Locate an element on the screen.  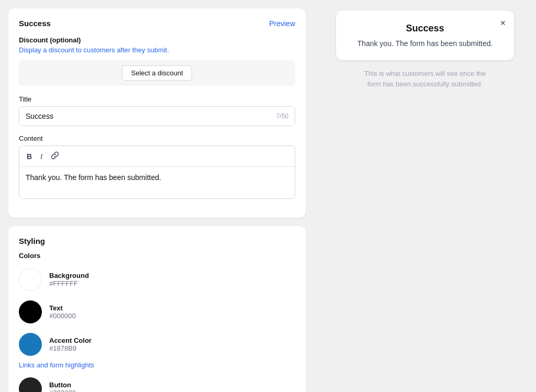
discount-button-wrapper: Select a discount is located at coordinates (157, 73).